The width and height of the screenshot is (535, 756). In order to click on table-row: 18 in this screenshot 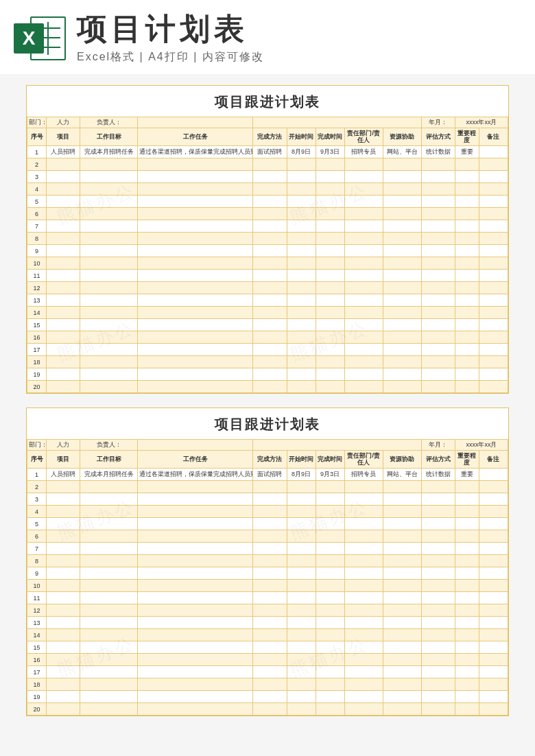, I will do `click(268, 685)`.